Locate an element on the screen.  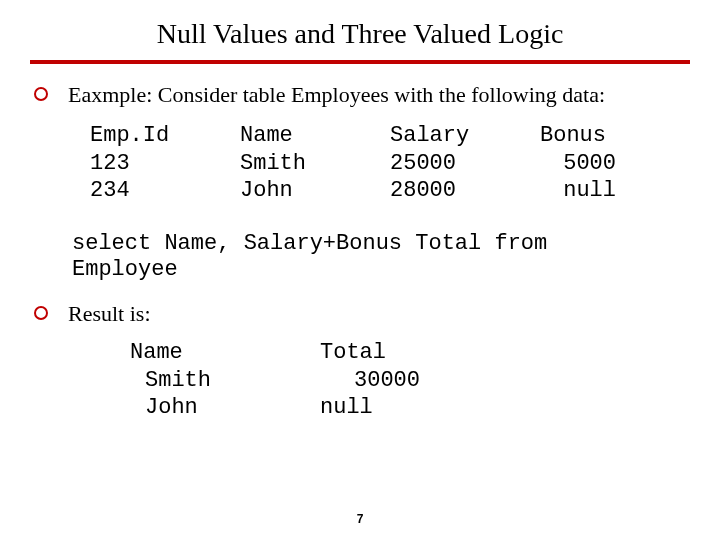
page-number: 7 is located at coordinates (360, 519).